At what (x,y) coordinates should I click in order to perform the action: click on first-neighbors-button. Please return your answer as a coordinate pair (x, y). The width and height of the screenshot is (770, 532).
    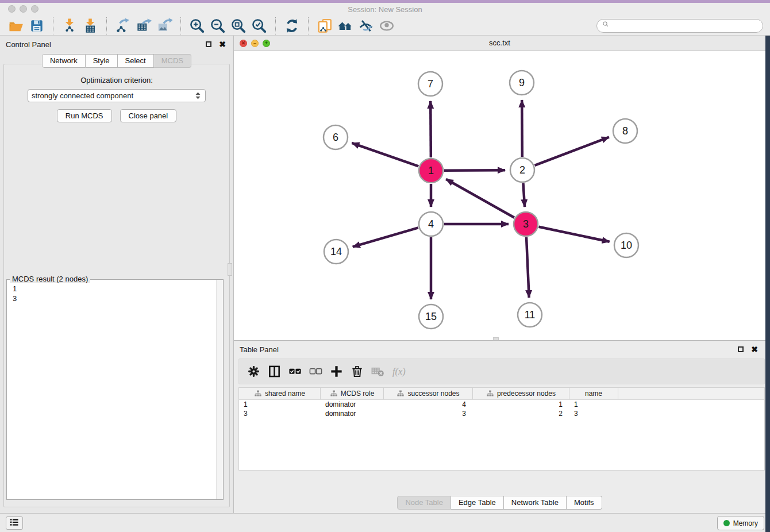
    Looking at the image, I should click on (345, 26).